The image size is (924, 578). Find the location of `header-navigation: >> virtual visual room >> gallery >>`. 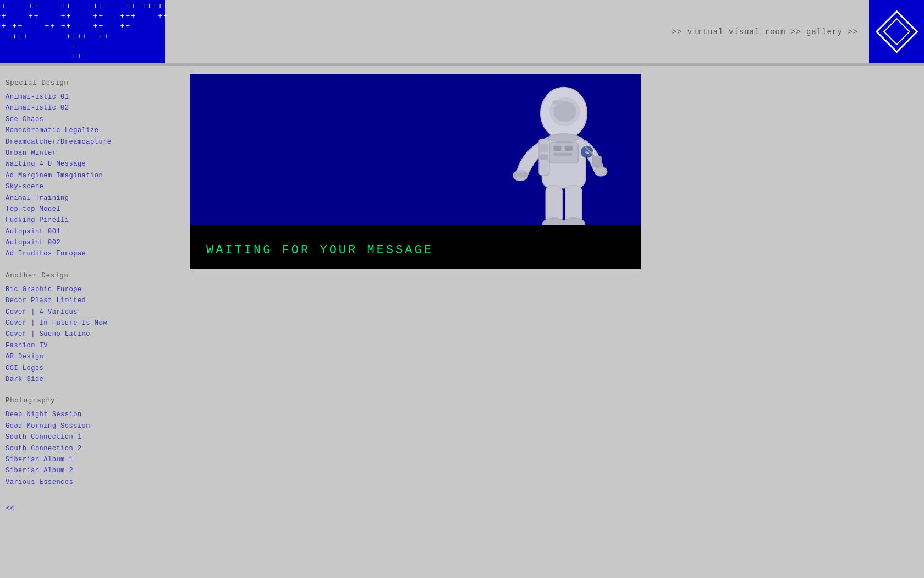

header-navigation: >> virtual visual room >> gallery >> is located at coordinates (517, 32).